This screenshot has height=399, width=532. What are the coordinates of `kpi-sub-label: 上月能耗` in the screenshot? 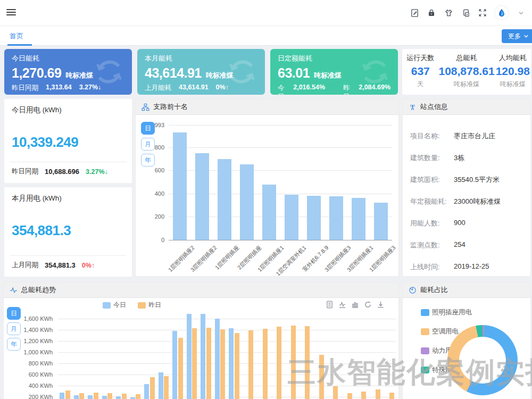 It's located at (158, 88).